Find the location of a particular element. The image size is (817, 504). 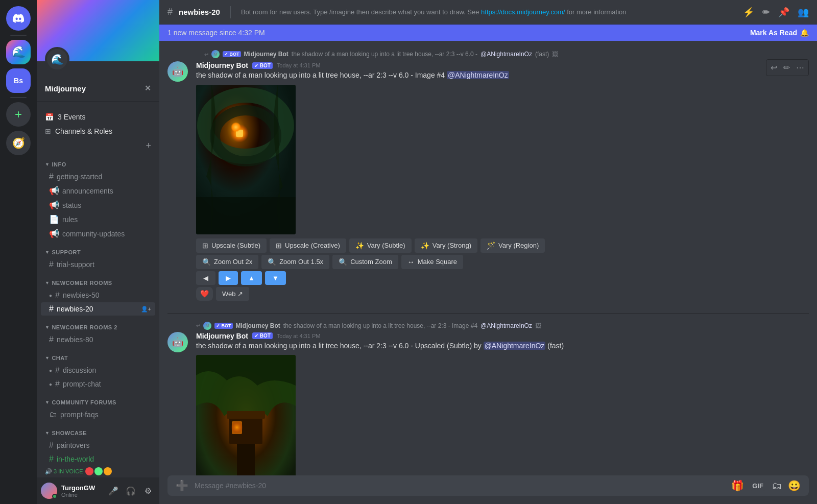

channel-name: community-updates is located at coordinates (107, 234).